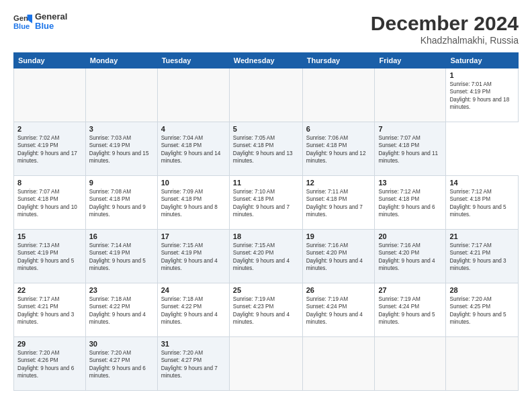  Describe the element at coordinates (266, 310) in the screenshot. I see `day-cell-25: 25 Sunrise: 7:19 AMSunset: 4:23 PMDaylig…` at that location.